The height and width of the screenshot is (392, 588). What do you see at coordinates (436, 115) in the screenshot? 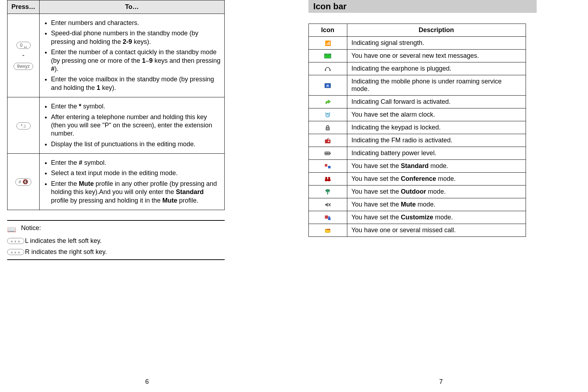
I see `icon-description: You have set the alarm clock.` at bounding box center [436, 115].